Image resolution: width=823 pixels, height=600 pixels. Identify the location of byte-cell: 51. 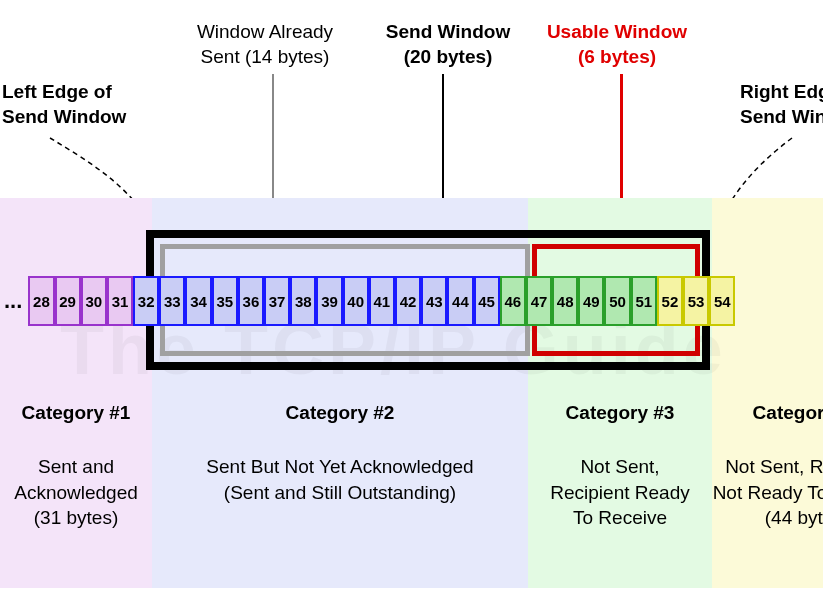
(644, 301).